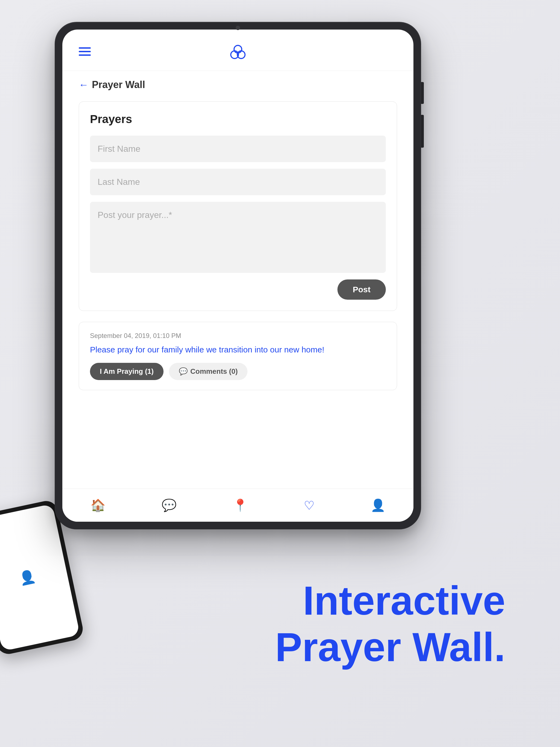 This screenshot has height=747, width=560. What do you see at coordinates (238, 289) in the screenshot?
I see `post-btn-row: Post` at bounding box center [238, 289].